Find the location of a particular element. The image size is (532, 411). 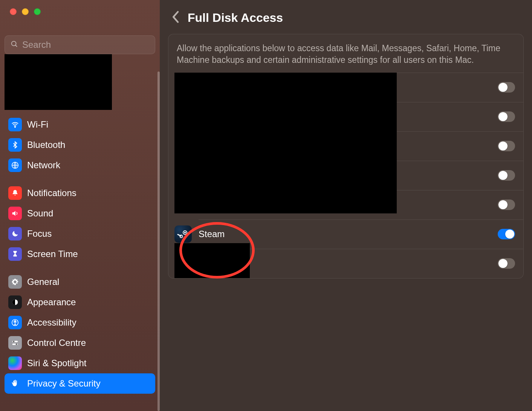

sidebar-item-sound: Sound is located at coordinates (80, 213).